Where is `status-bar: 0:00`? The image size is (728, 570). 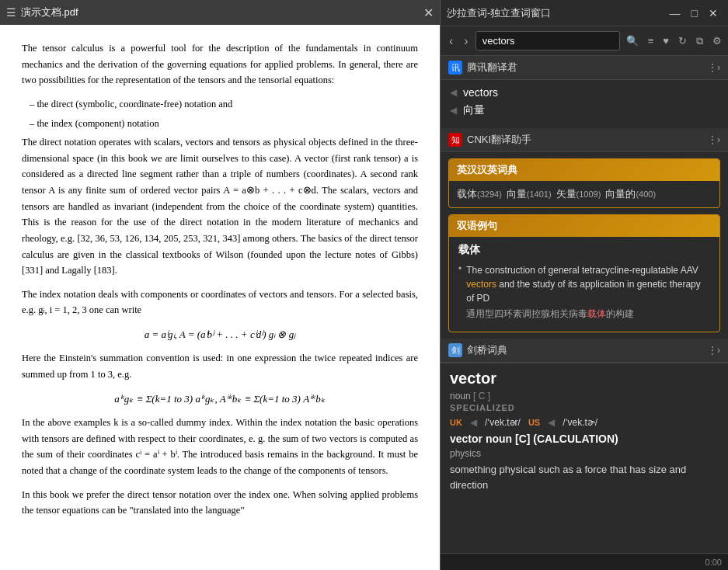
status-bar: 0:00 is located at coordinates (584, 561).